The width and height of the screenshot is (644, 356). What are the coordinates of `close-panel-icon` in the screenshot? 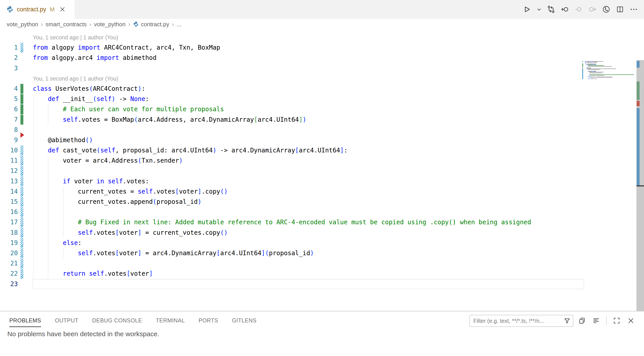 It's located at (631, 321).